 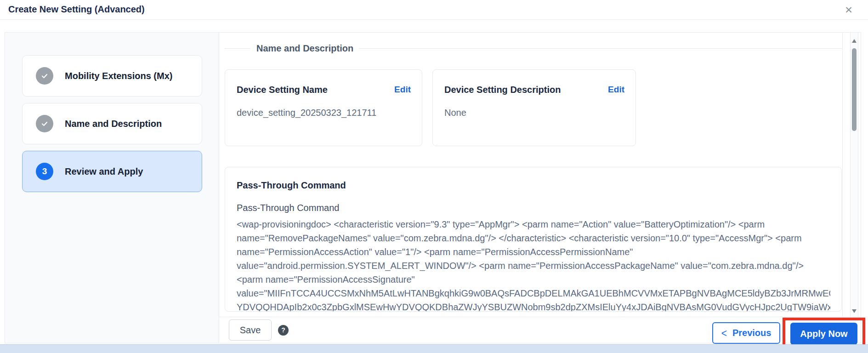 What do you see at coordinates (854, 175) in the screenshot?
I see `scrollbar-track` at bounding box center [854, 175].